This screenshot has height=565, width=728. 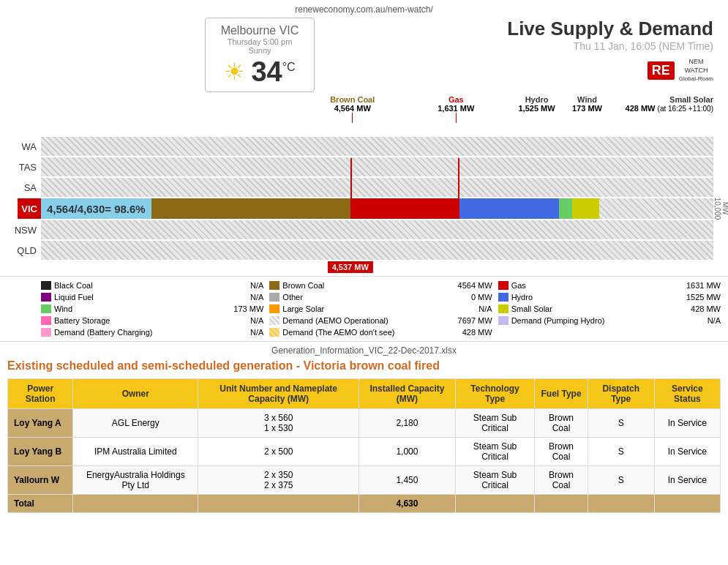 What do you see at coordinates (378, 167) in the screenshot?
I see `tas-bar` at bounding box center [378, 167].